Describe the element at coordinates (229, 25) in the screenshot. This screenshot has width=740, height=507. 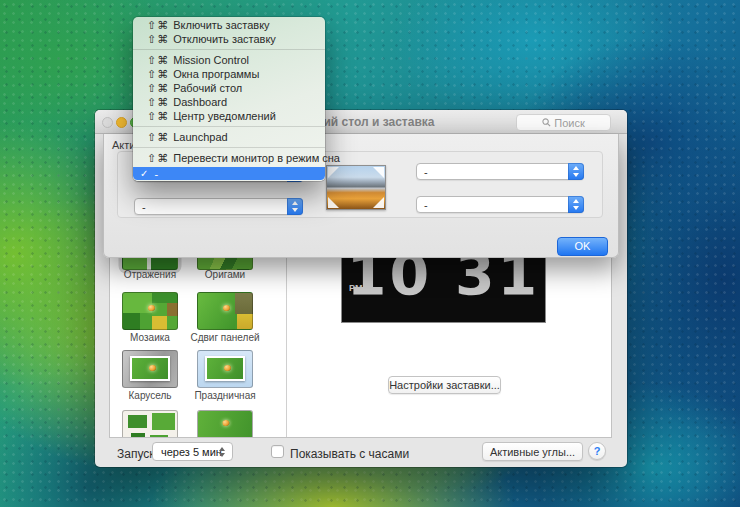
I see `menu-item-enable-screensaver: ⇧⌘Включить заставку` at that location.